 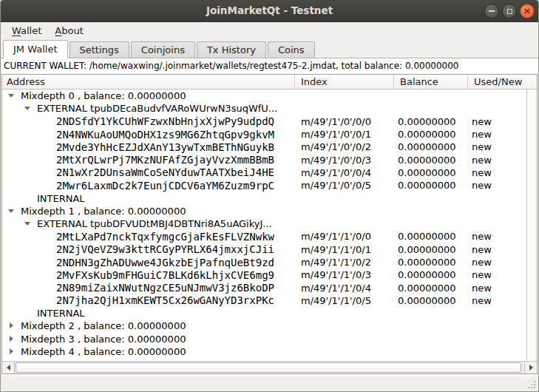 I want to click on cell-address: 2Mvde3YhHcEZJdXAnY13ywTxmBEThNGuykB, so click(x=149, y=147).